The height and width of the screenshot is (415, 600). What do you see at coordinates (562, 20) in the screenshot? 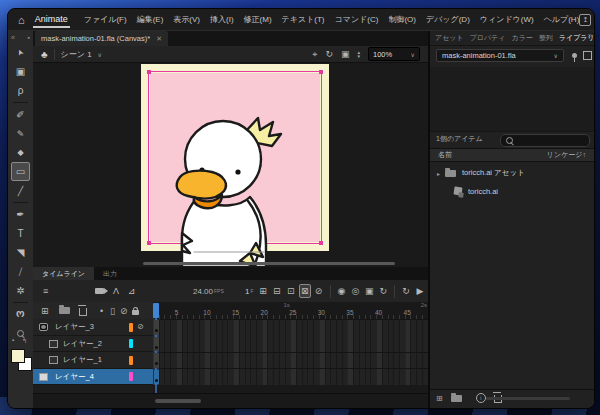
I see `menu-item: ヘルプ(H)` at bounding box center [562, 20].